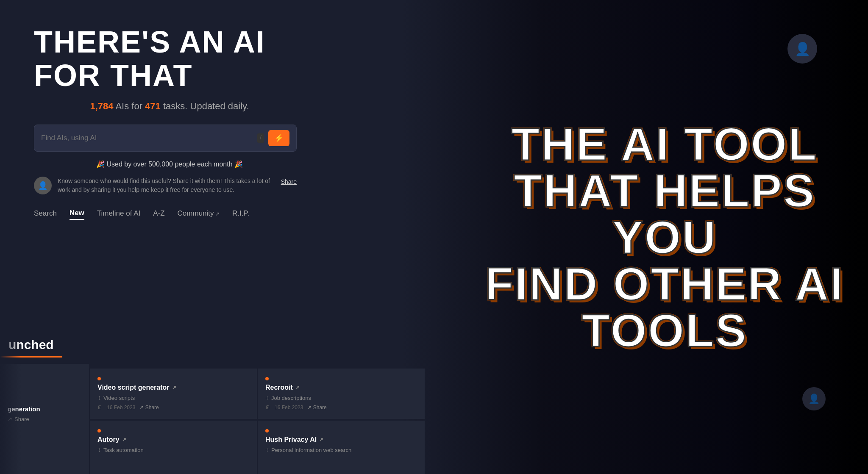 Image resolution: width=868 pixels, height=474 pixels. What do you see at coordinates (173, 398) in the screenshot?
I see `card-category-1: ⊹ Video scripts` at bounding box center [173, 398].